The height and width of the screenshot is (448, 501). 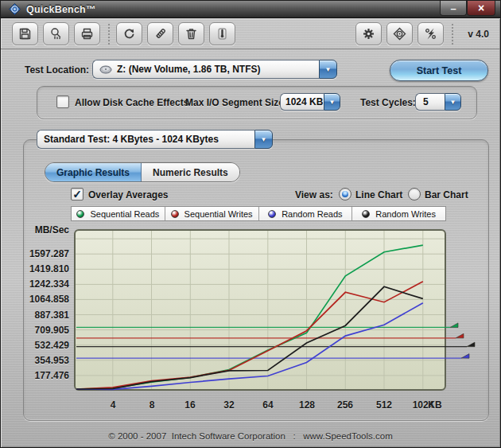 What do you see at coordinates (38, 284) in the screenshot?
I see `y-tick-label: 1242.334` at bounding box center [38, 284].